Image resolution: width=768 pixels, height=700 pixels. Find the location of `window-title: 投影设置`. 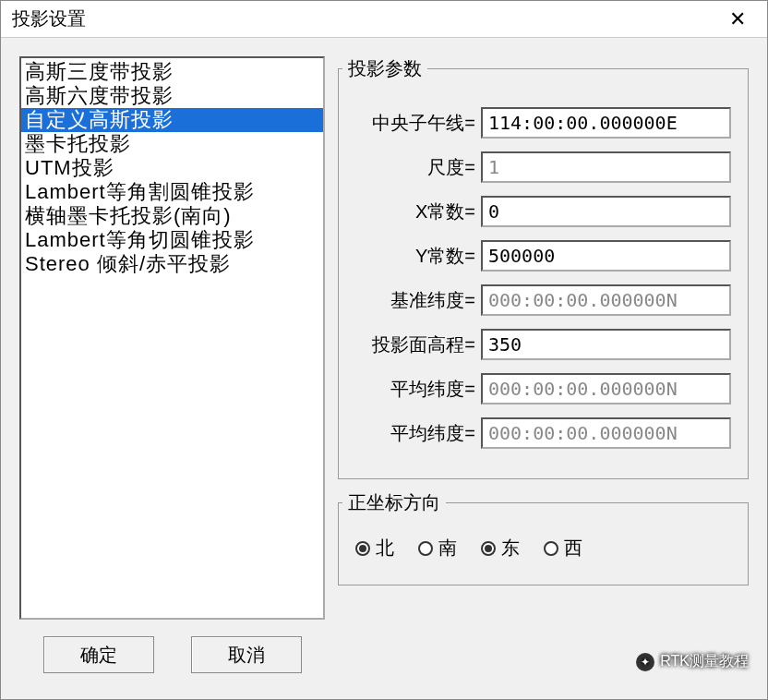

window-title: 投影设置 is located at coordinates (366, 18).